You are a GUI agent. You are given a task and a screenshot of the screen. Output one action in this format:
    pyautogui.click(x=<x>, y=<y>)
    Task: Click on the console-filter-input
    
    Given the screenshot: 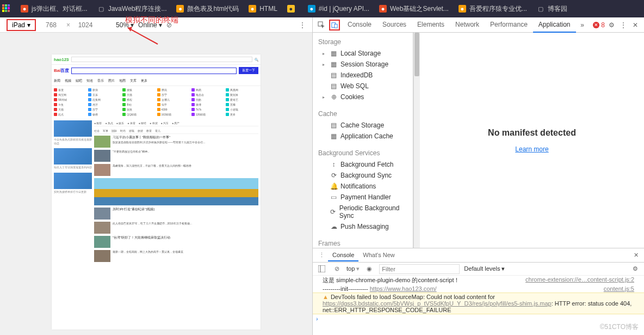 What is the action you would take?
    pyautogui.click(x=419, y=269)
    